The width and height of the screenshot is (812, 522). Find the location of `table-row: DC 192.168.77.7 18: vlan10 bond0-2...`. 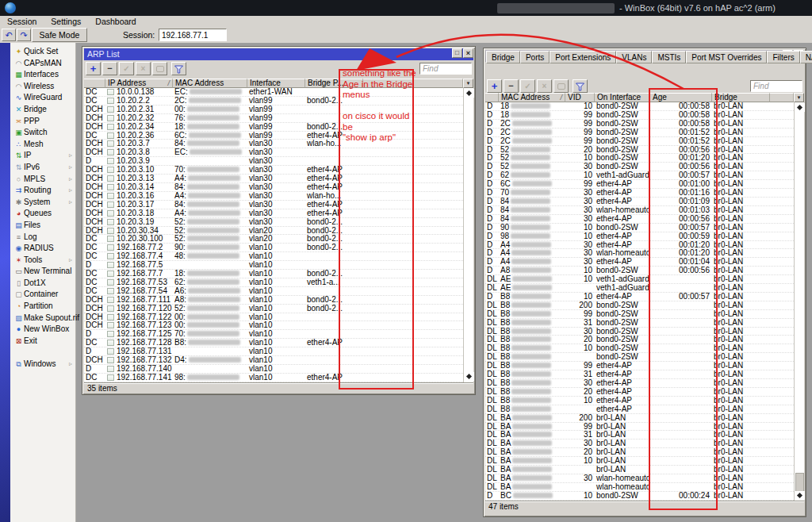

table-row: DC 192.168.77.7 18: vlan10 bond0-2... is located at coordinates (274, 274).